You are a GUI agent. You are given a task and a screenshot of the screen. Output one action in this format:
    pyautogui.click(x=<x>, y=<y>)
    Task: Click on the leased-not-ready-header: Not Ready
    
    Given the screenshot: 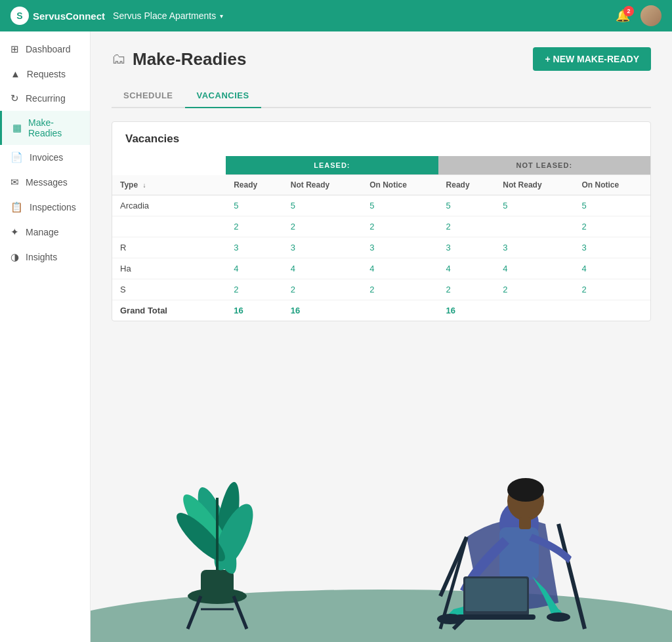 What is the action you would take?
    pyautogui.click(x=322, y=185)
    